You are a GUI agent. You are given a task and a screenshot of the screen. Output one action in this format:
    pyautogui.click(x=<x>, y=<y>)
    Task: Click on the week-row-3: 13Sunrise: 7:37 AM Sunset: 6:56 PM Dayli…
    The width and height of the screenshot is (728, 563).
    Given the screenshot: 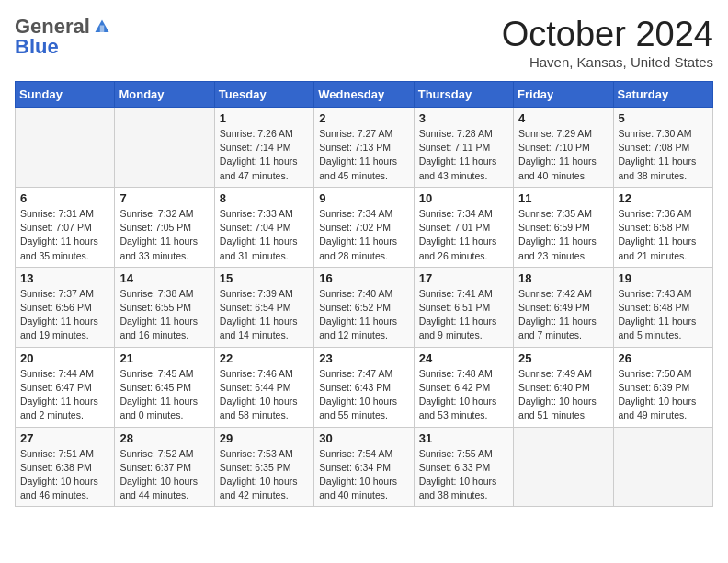 What is the action you would take?
    pyautogui.click(x=364, y=307)
    